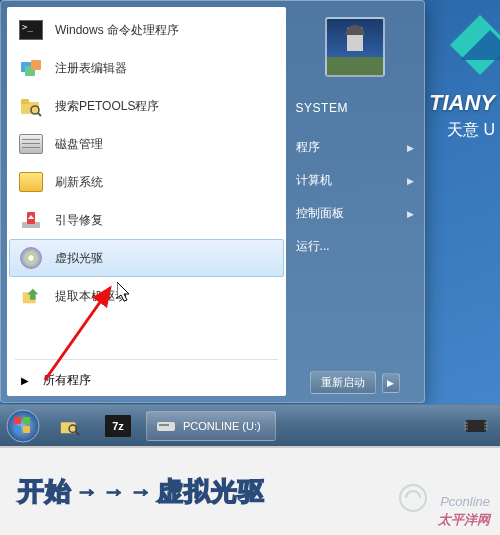 Image resolution: width=500 pixels, height=535 pixels. I want to click on link-programs: 程序 ▶, so click(355, 148).